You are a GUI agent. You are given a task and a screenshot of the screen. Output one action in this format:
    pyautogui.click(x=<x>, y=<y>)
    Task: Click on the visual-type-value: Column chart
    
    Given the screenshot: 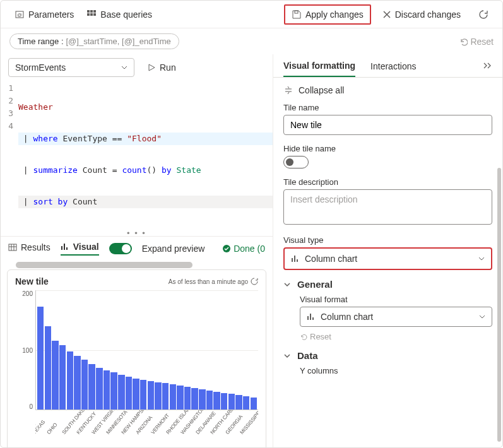 What is the action you would take?
    pyautogui.click(x=331, y=259)
    